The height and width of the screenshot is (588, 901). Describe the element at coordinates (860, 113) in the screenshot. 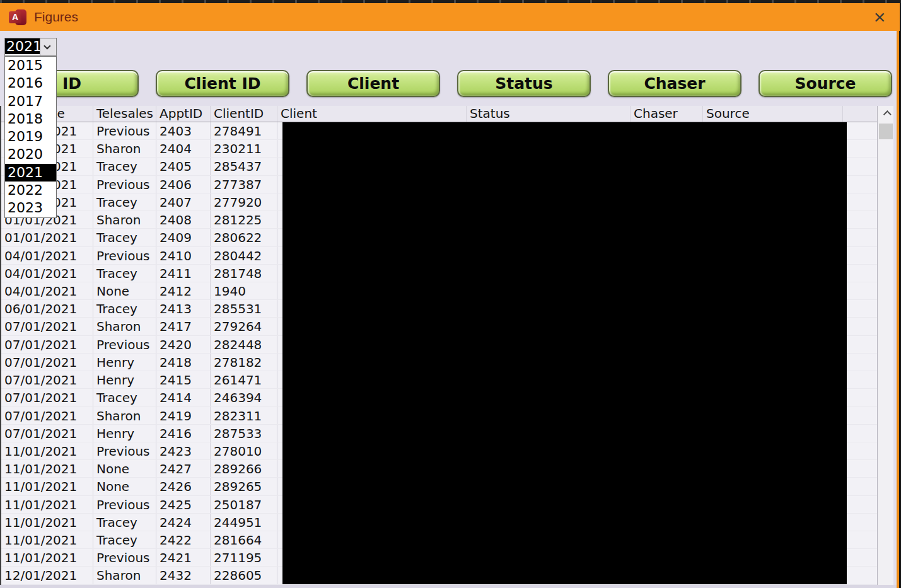

I see `header-filler` at that location.